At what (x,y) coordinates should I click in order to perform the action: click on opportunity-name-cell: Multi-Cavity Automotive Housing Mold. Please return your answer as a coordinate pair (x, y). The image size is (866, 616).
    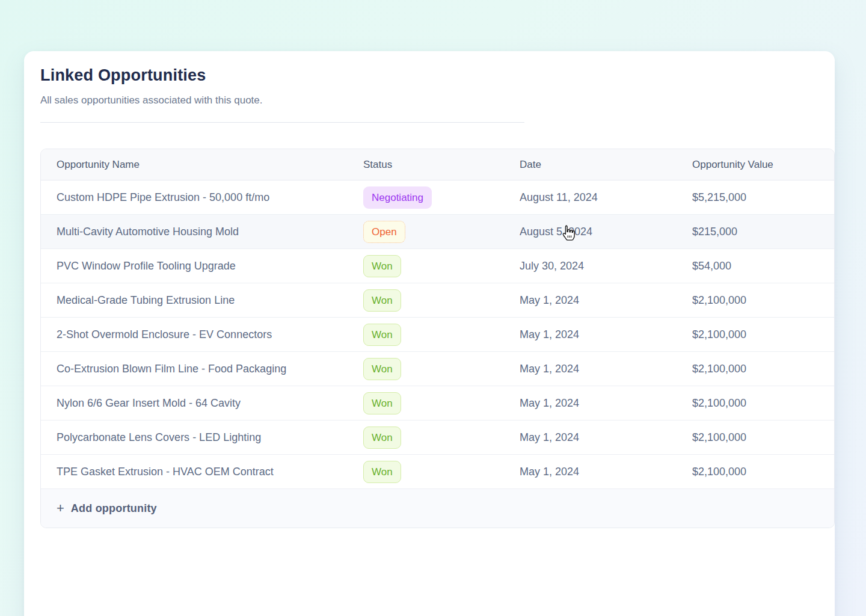
    Looking at the image, I should click on (210, 232).